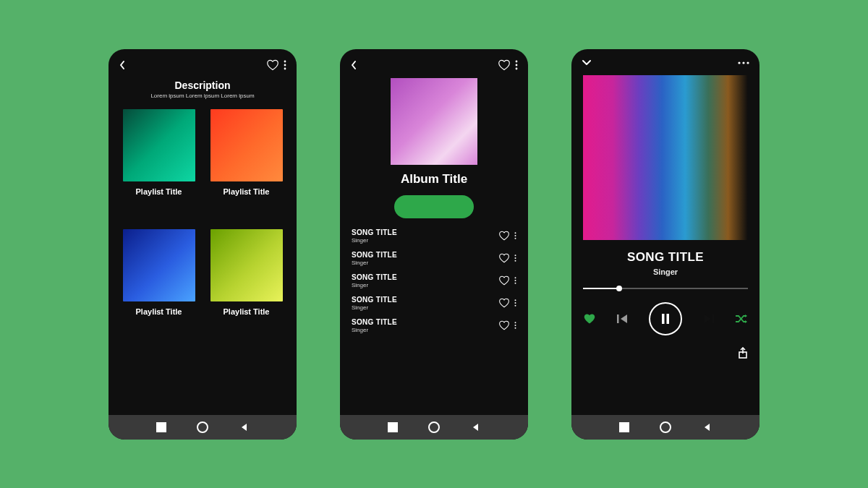 The height and width of the screenshot is (488, 868). Describe the element at coordinates (434, 281) in the screenshot. I see `song-list: SONG TITLESinger SONG TITLESinger SONG T…` at that location.